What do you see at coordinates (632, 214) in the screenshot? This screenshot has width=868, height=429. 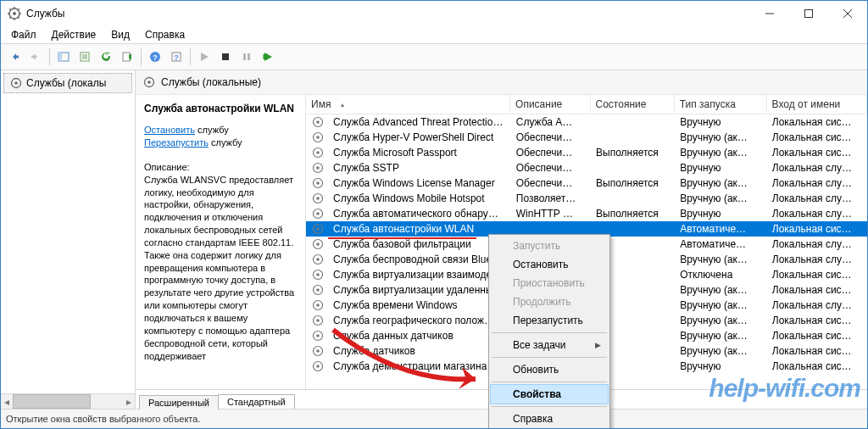 I see `cell-state: Выполняется` at bounding box center [632, 214].